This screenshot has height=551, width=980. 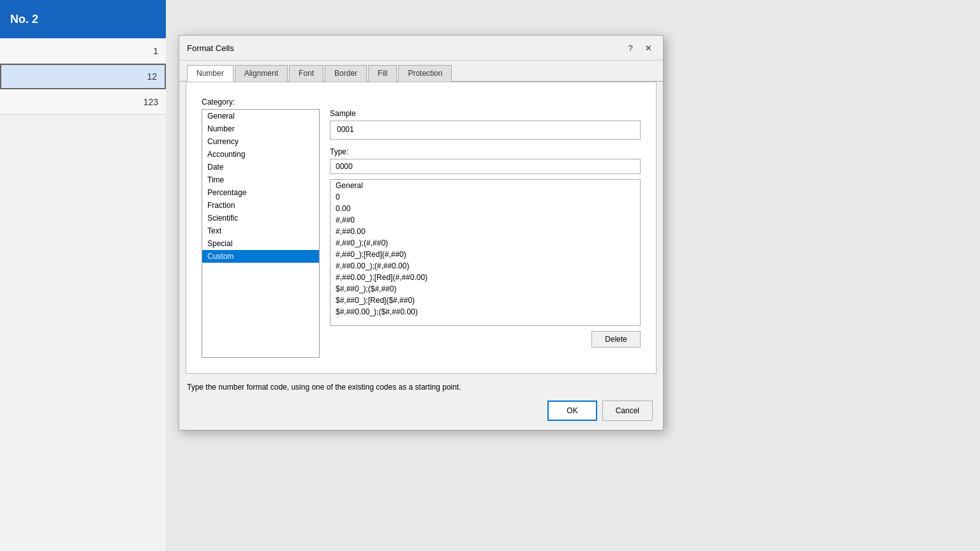 What do you see at coordinates (648, 48) in the screenshot?
I see `close-button: ✕` at bounding box center [648, 48].